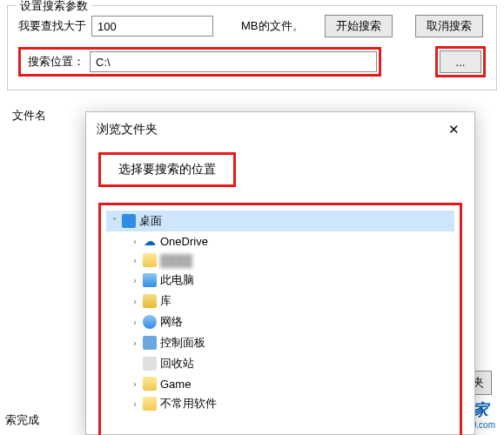 The image size is (504, 435). Describe the element at coordinates (183, 343) in the screenshot. I see `tree-item-label: 控制面板` at that location.